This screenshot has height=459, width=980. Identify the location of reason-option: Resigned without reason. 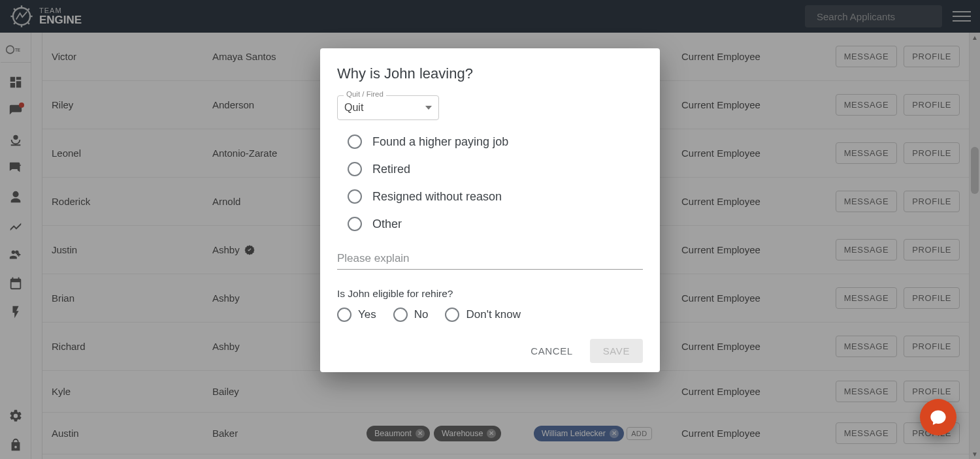
(495, 197).